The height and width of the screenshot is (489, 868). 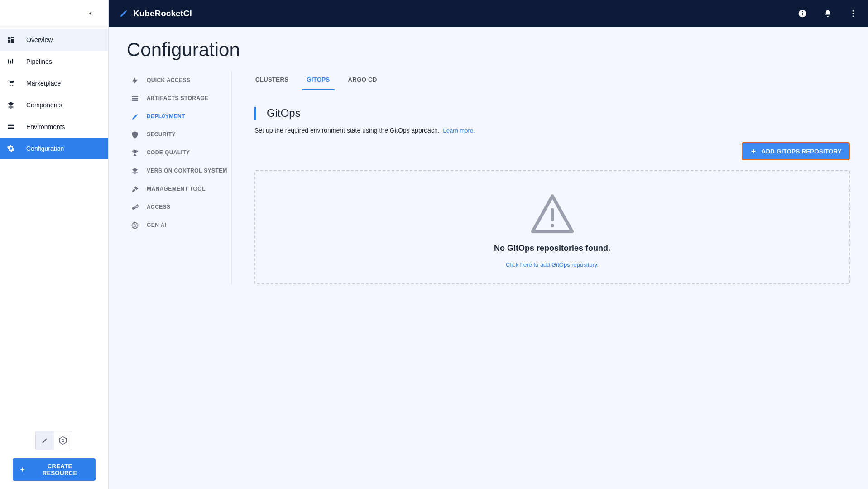 What do you see at coordinates (796, 151) in the screenshot?
I see `add-gitops-repository-button: ADD GITOPS REPOSITORY` at bounding box center [796, 151].